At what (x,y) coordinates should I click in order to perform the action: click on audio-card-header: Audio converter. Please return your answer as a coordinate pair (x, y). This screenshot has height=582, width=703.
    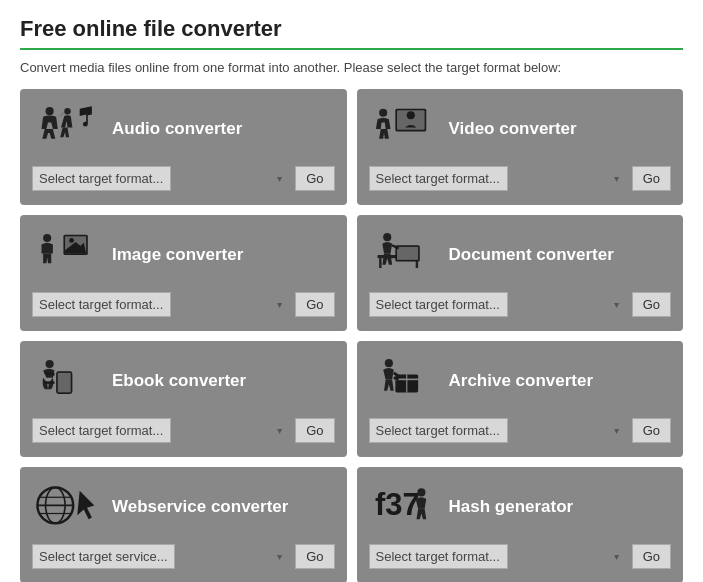
    Looking at the image, I should click on (184, 128).